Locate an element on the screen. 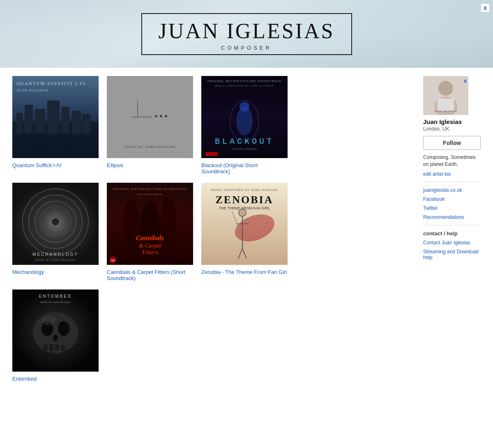 The image size is (493, 448). album-cover-zenobia: MUSIC COMPOSED BY JUAN IGLESIAS ZENOBIA … is located at coordinates (244, 224).